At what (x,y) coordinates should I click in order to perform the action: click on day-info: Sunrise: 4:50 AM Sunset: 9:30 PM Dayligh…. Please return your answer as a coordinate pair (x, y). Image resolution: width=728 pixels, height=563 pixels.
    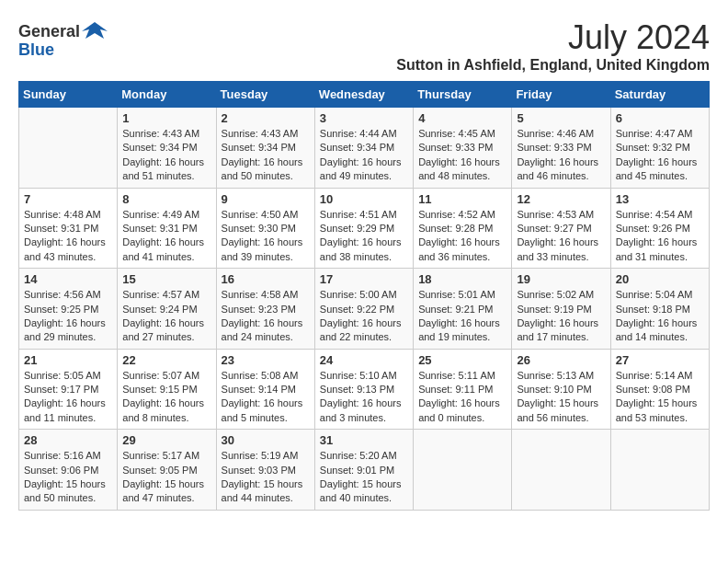
    Looking at the image, I should click on (266, 236).